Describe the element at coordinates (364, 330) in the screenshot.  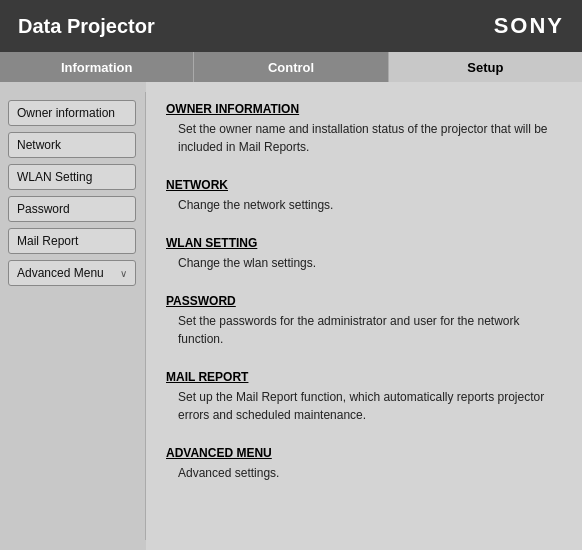
I see `section-desc-password: Set the passwords for the administrator …` at that location.